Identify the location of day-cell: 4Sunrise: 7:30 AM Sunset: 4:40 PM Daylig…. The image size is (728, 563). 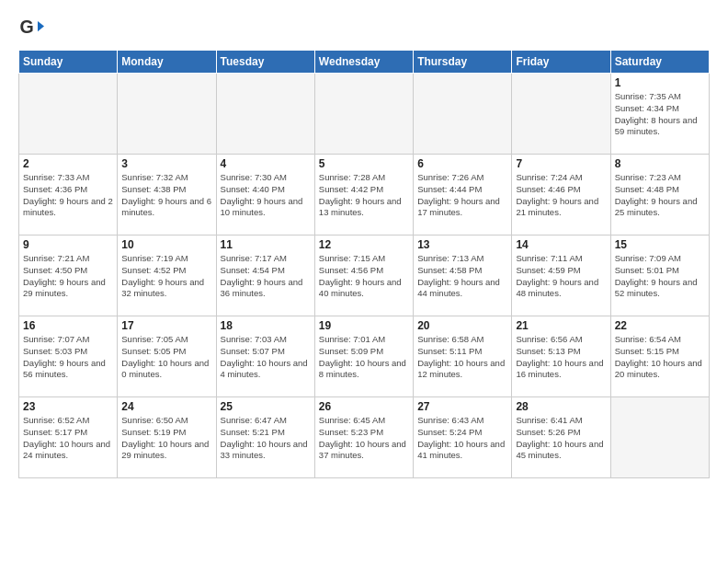
(265, 195).